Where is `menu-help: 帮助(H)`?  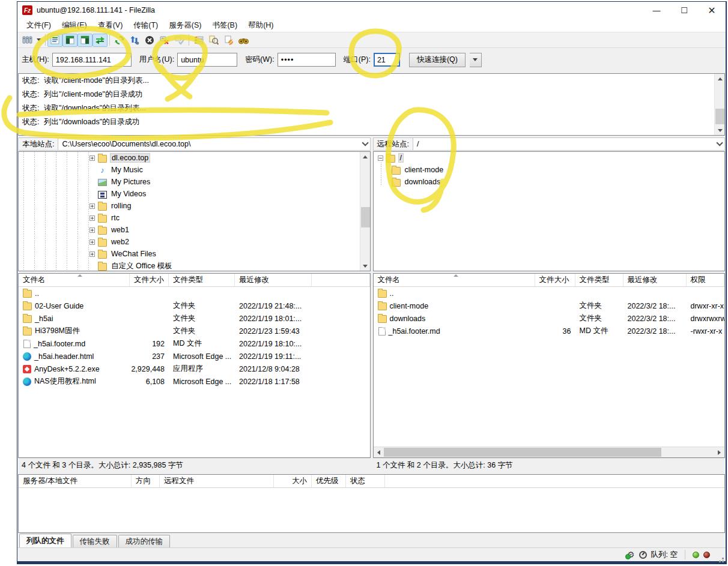 menu-help: 帮助(H) is located at coordinates (261, 25).